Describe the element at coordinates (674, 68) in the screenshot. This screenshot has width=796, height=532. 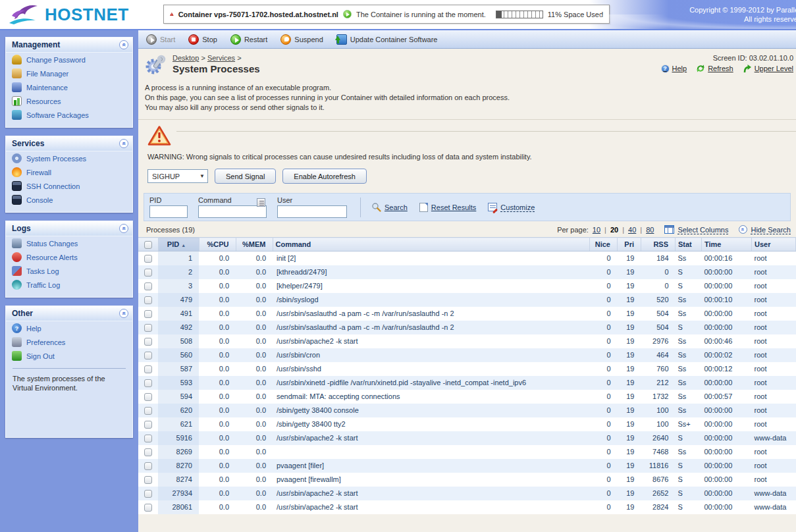
I see `help-link: ? Help` at that location.